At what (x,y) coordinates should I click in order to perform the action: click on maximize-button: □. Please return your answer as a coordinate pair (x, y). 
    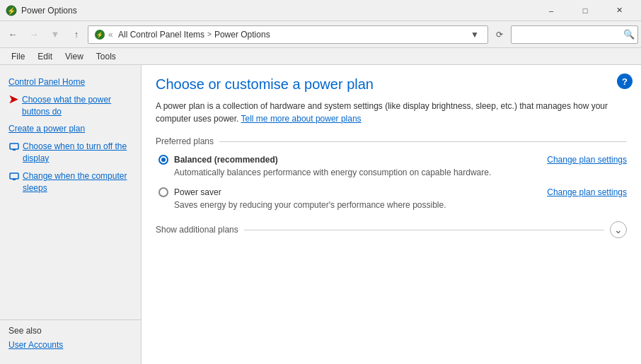
    Looking at the image, I should click on (585, 11).